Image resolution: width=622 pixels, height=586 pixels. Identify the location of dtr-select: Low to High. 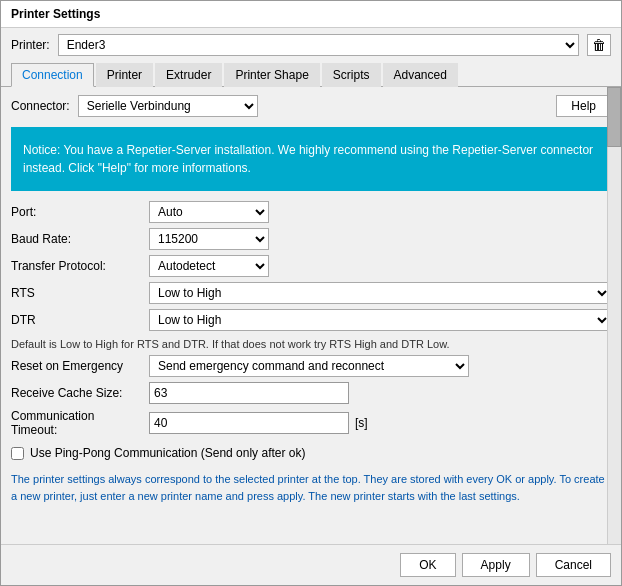
(380, 320).